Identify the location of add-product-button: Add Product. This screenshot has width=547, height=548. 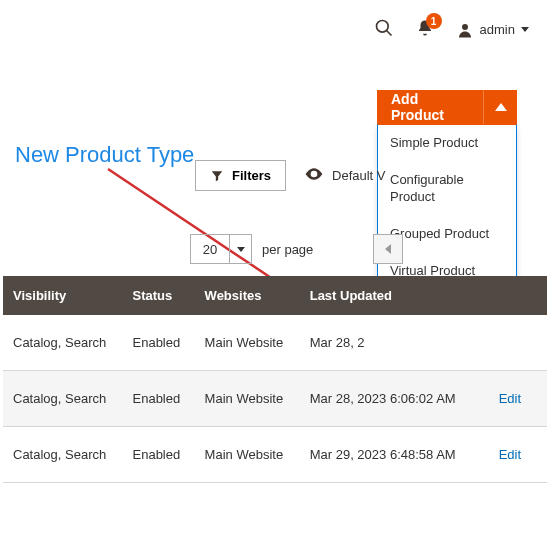
(430, 107).